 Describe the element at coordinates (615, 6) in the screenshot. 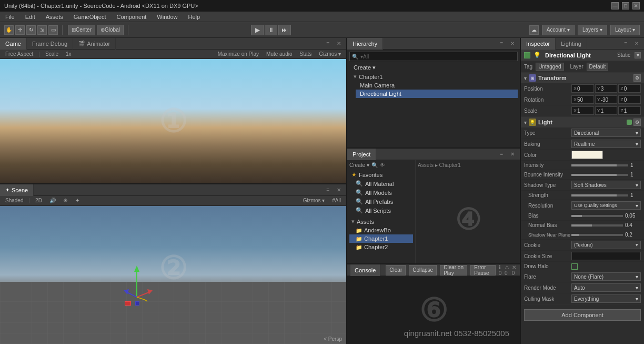

I see `minimize-button: —` at that location.